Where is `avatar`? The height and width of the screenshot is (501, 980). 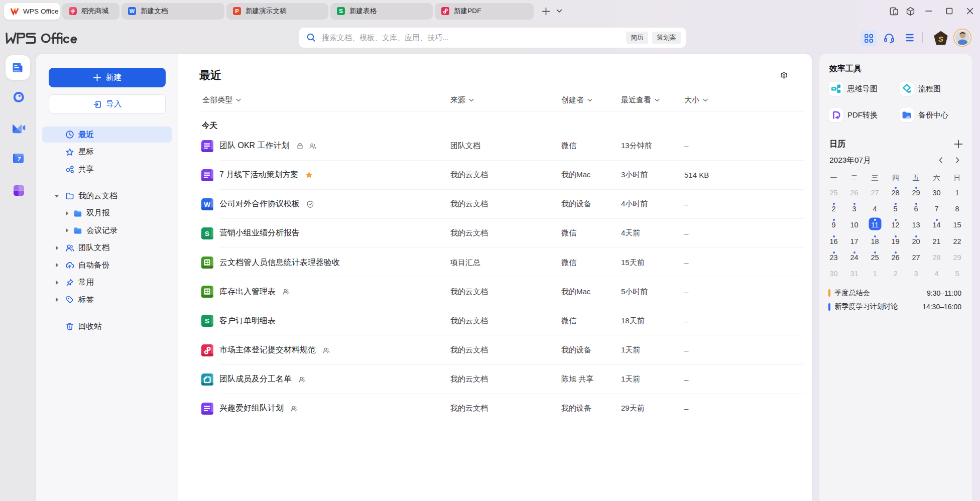
avatar is located at coordinates (962, 38).